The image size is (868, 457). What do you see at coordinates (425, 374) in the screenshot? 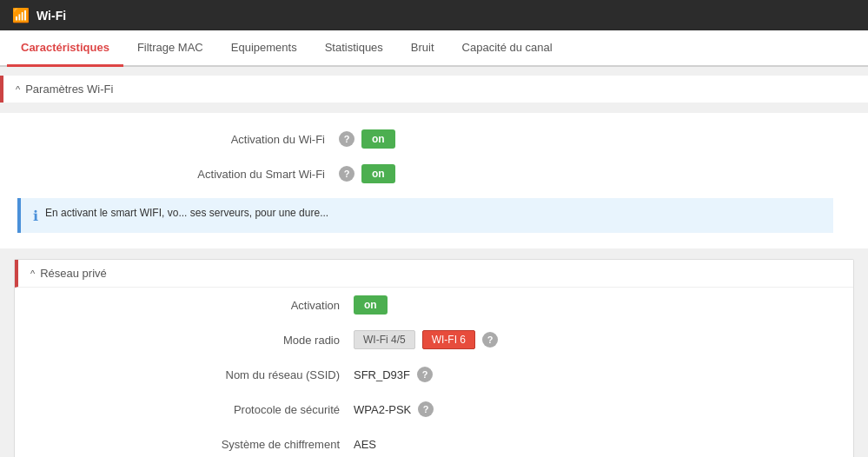
I see `ssid-help-icon: ?` at bounding box center [425, 374].